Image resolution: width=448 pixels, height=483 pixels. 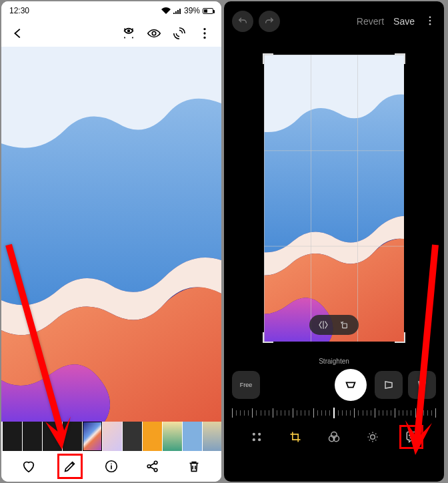 I want to click on gallery-top-bar, so click(x=111, y=33).